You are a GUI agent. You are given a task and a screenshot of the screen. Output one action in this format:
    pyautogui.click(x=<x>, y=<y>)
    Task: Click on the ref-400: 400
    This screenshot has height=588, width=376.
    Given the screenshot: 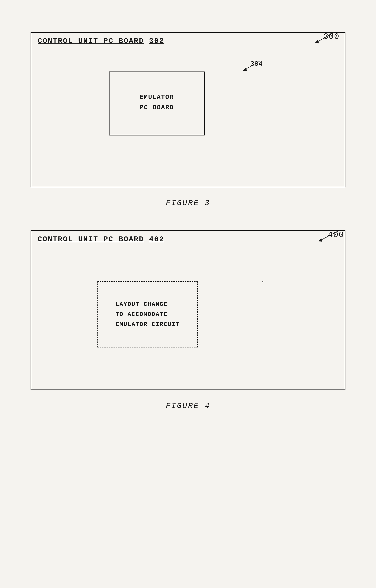 What is the action you would take?
    pyautogui.click(x=336, y=235)
    